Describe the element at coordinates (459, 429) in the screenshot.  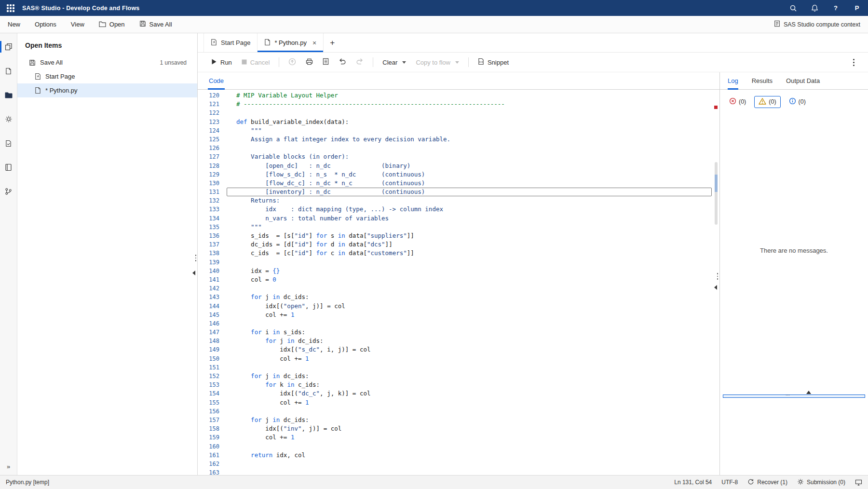
I see `code-line: 158 idx[("inv", j)] = col` at that location.